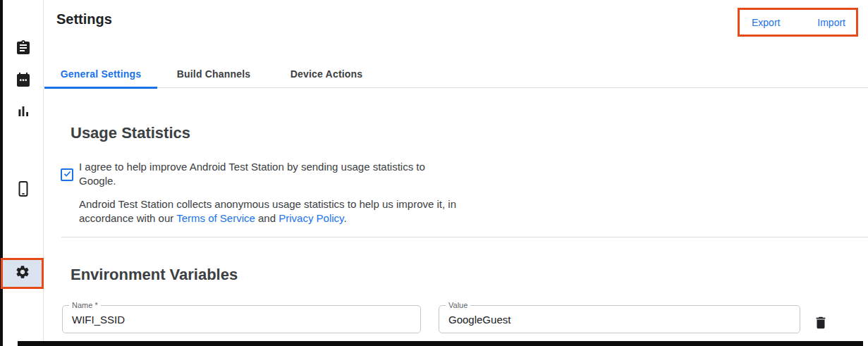 The width and height of the screenshot is (868, 346). Describe the element at coordinates (268, 204) in the screenshot. I see `usage-info-line1: Android Test Station collects anonymous …` at that location.